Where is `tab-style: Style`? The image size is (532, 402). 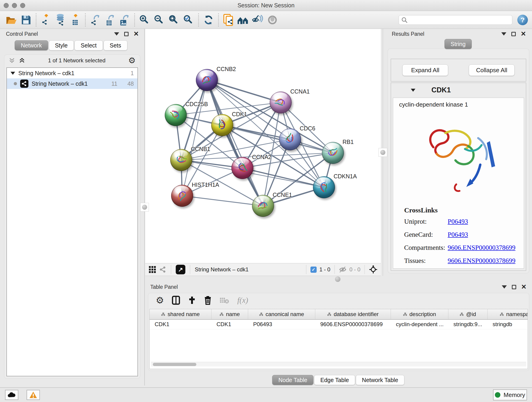
tab-style: Style is located at coordinates (62, 45).